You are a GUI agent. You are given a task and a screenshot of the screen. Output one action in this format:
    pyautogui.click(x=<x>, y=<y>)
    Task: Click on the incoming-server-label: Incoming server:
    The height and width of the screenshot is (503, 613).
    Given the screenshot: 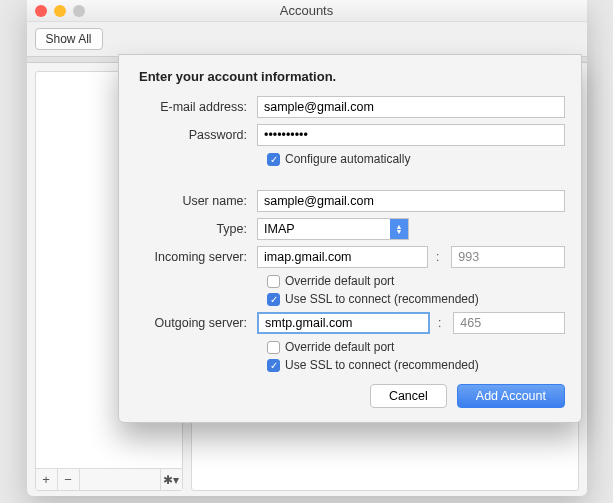 What is the action you would take?
    pyautogui.click(x=198, y=257)
    